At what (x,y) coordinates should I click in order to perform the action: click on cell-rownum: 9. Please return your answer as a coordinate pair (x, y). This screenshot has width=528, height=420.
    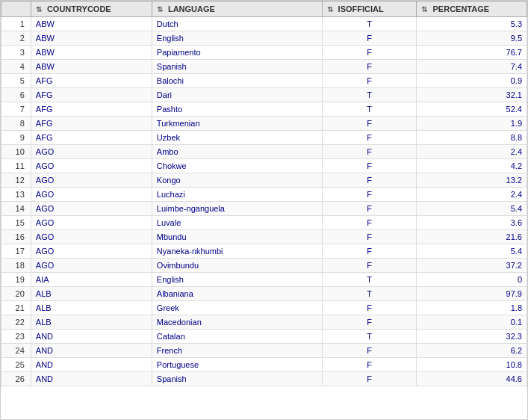
    Looking at the image, I should click on (16, 138).